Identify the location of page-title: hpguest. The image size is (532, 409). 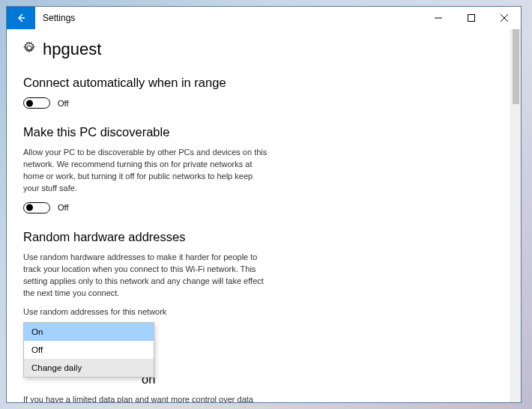
(72, 49).